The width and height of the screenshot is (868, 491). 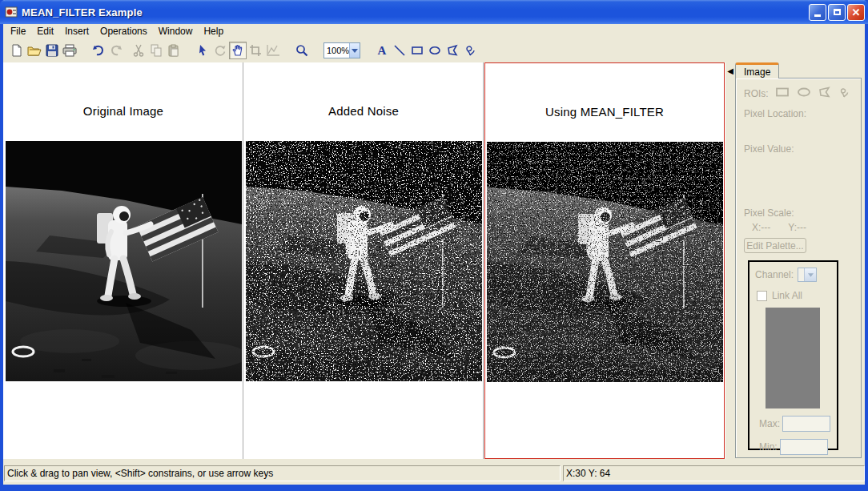 I want to click on new-icon, so click(x=17, y=50).